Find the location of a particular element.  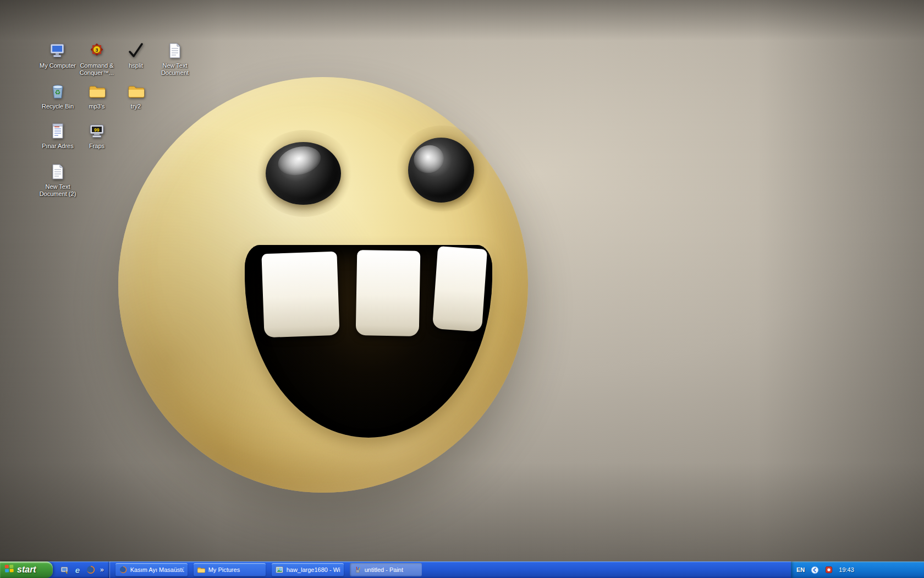

image-viewer-icon is located at coordinates (279, 570).